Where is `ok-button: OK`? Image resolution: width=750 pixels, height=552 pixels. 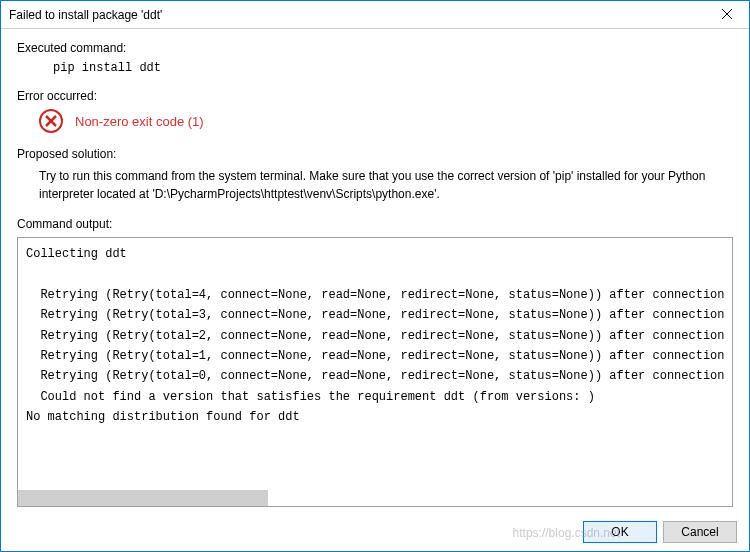 ok-button: OK is located at coordinates (620, 532).